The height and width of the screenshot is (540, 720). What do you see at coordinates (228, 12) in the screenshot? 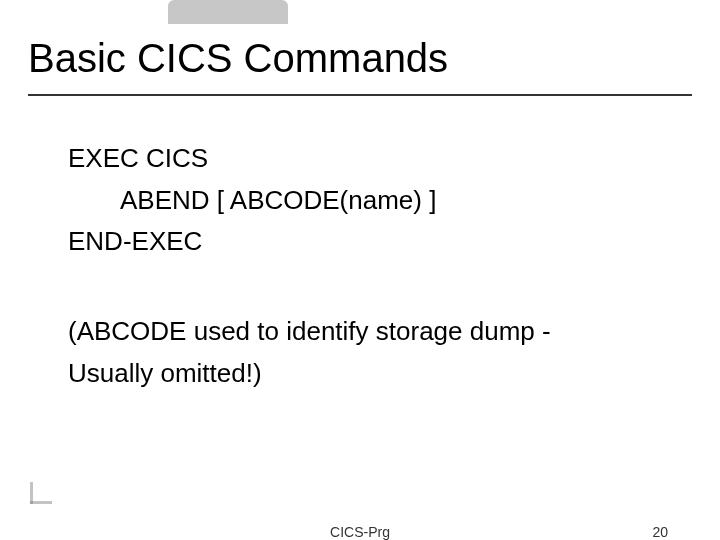
I see `tab-shade` at bounding box center [228, 12].